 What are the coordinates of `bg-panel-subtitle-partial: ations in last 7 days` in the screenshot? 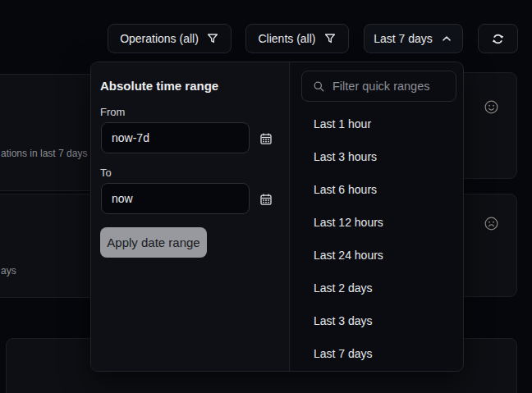 It's located at (44, 153).